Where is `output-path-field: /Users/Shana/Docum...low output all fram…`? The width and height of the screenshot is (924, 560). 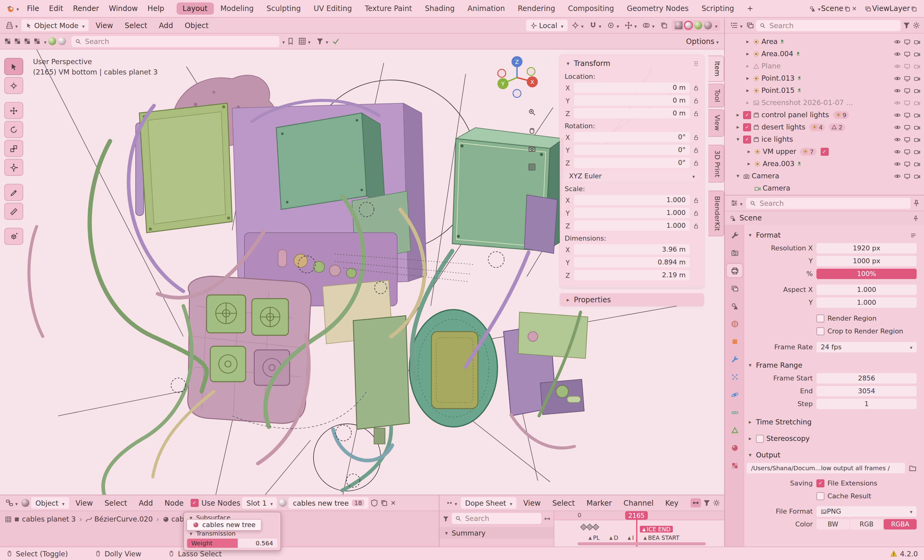
output-path-field: /Users/Shana/Docum...low output all fram… is located at coordinates (826, 468).